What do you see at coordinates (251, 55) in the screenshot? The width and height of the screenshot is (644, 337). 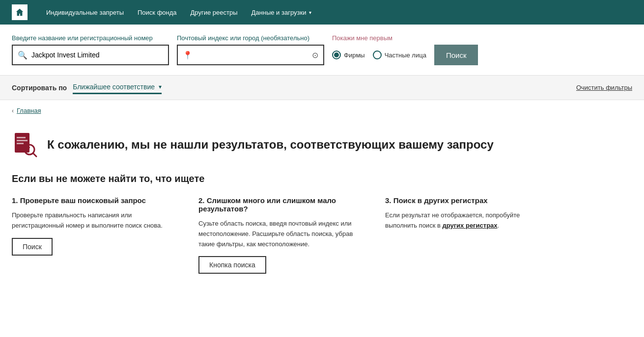 I see `location-input-wrap: 📍 ⊙` at bounding box center [251, 55].